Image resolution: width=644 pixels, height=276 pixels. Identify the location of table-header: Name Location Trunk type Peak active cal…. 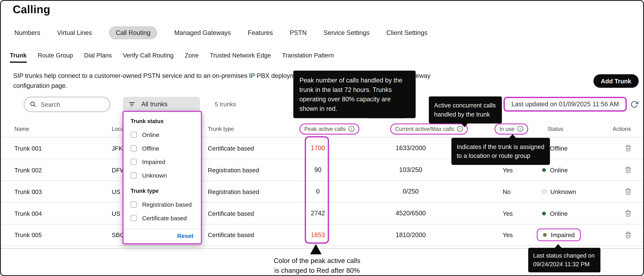
(322, 129).